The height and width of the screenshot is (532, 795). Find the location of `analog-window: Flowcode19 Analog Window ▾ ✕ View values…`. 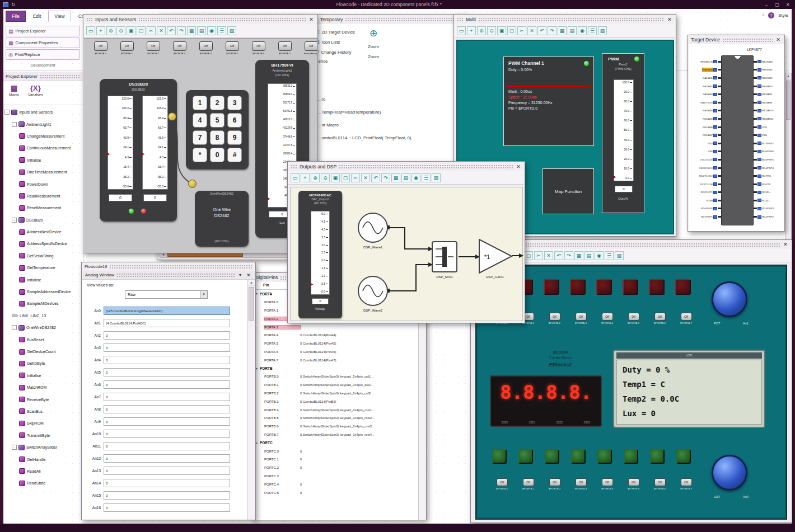

analog-window: Flowcode19 Analog Window ▾ ✕ View values… is located at coordinates (169, 391).